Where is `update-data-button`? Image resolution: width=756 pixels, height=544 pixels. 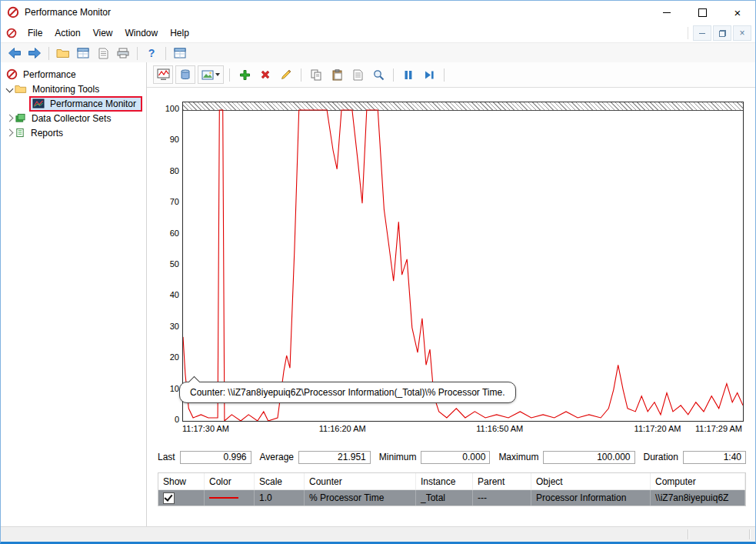 update-data-button is located at coordinates (429, 75).